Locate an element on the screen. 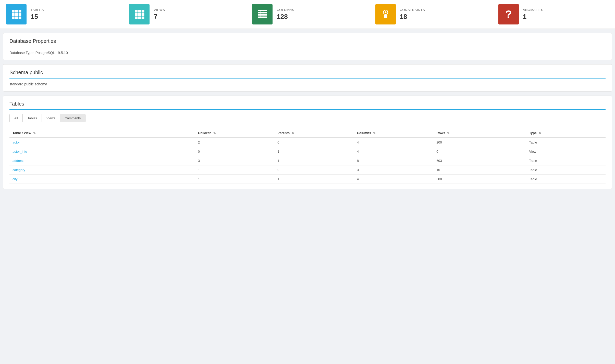  col-header-parents: Parents ⇅ is located at coordinates (314, 133).